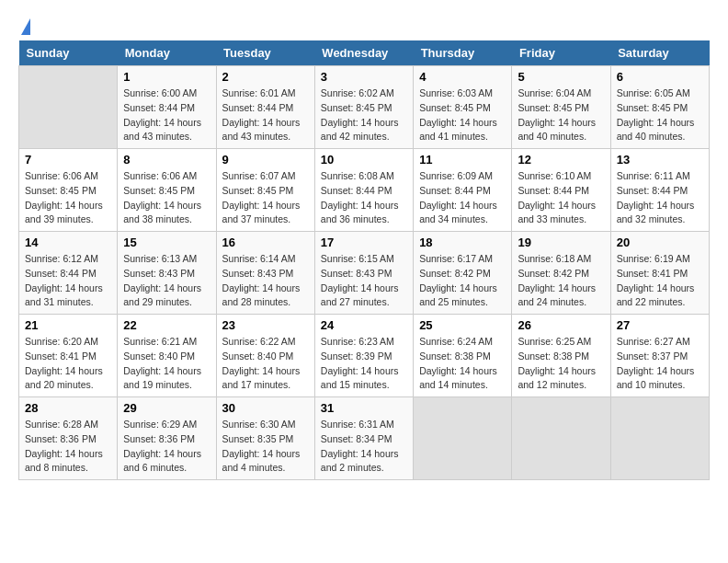 The width and height of the screenshot is (728, 563). What do you see at coordinates (166, 282) in the screenshot?
I see `day-info: Sunrise: 6:13 AMSunset: 8:43 PMDaylight:…` at bounding box center [166, 282].